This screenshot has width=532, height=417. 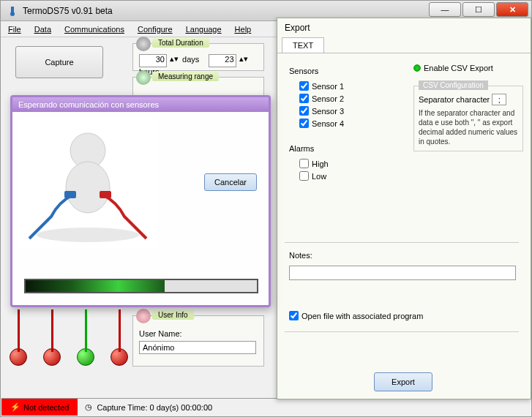 I want to click on total-duration-group: Total Duration 30▴▾ days 23▴▾ hours, so click(x=198, y=57).